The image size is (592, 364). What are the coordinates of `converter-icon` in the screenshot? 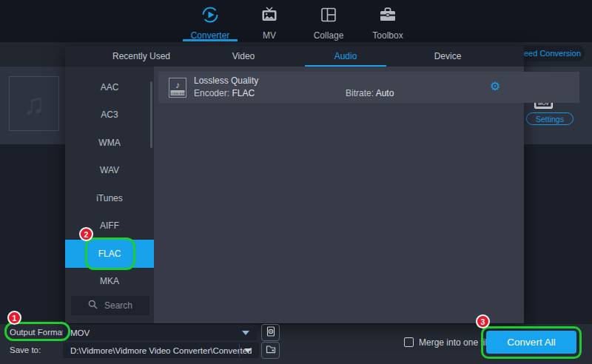 It's located at (210, 16).